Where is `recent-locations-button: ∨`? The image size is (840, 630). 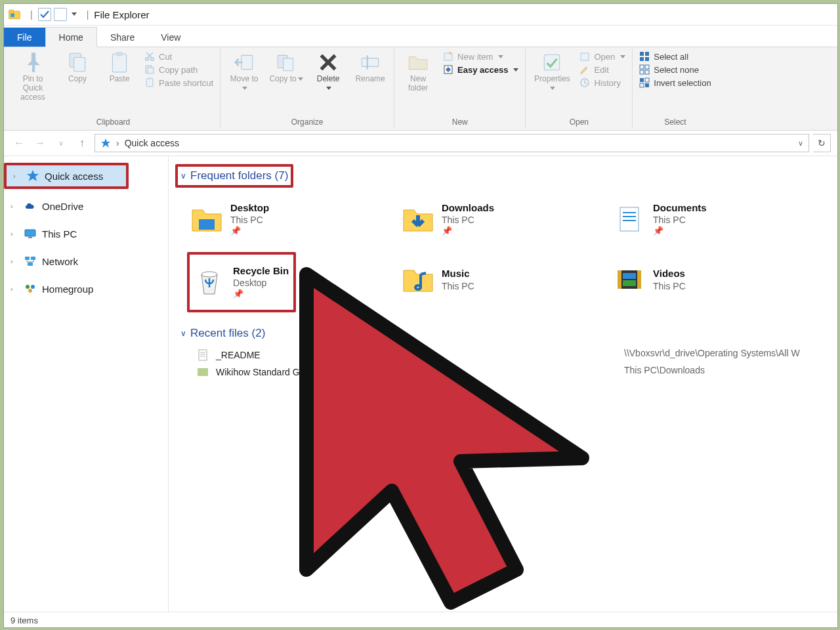
recent-locations-button: ∨ is located at coordinates (61, 143).